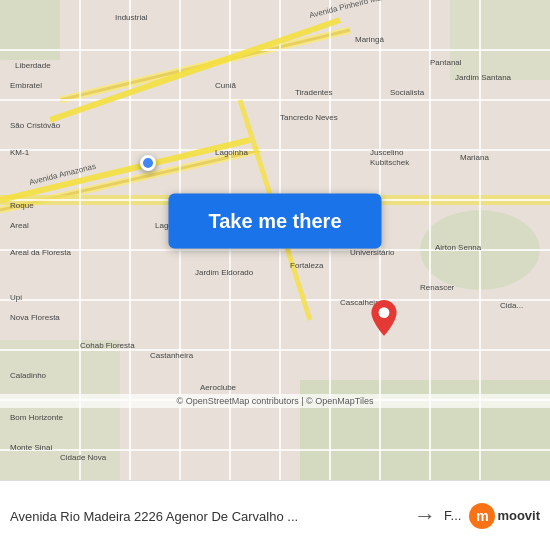 The width and height of the screenshot is (550, 550). What do you see at coordinates (408, 92) in the screenshot?
I see `label-socialista: Socialista` at bounding box center [408, 92].